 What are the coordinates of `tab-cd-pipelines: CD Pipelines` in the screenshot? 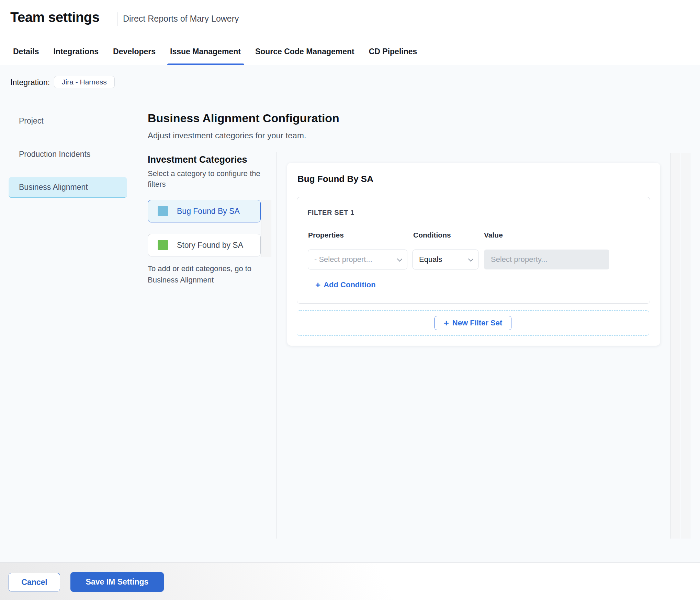 It's located at (393, 51).